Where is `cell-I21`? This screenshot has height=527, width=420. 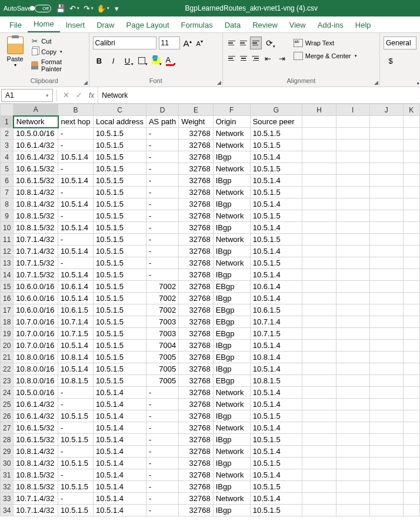
cell-I21 is located at coordinates (353, 357).